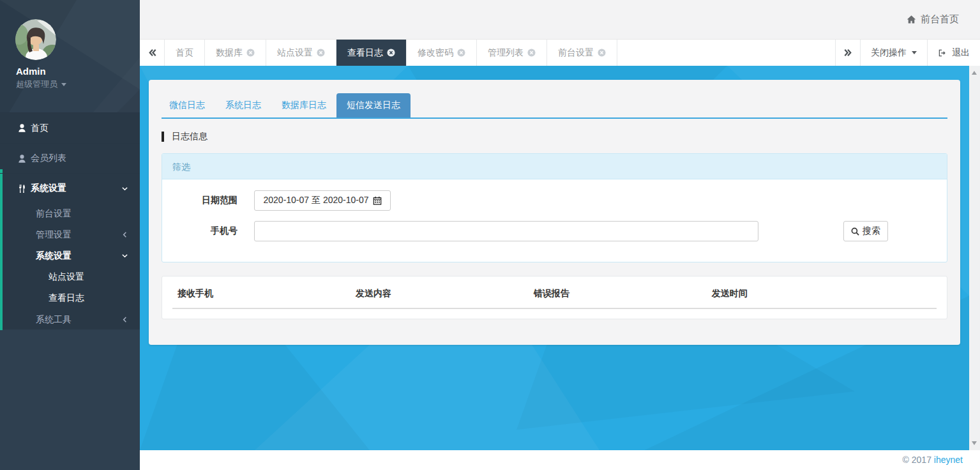 Image resolution: width=980 pixels, height=470 pixels. I want to click on tab-underline, so click(554, 118).